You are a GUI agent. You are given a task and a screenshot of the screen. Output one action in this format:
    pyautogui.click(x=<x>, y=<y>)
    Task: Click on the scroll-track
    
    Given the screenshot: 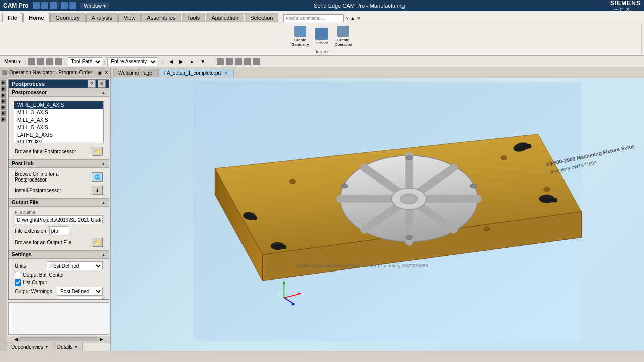 What is the action you would take?
    pyautogui.click(x=58, y=339)
    